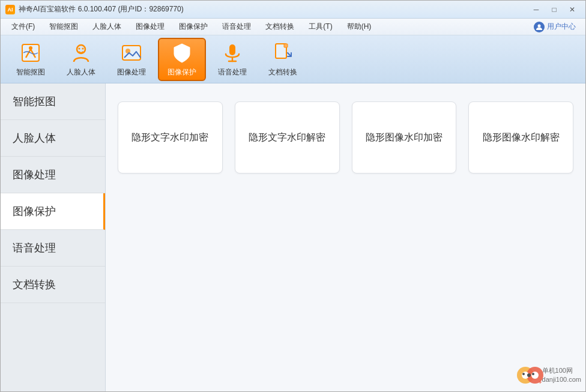  Describe the element at coordinates (562, 376) in the screenshot. I see `watermark-site-text: 单机100网 danji100.com` at that location.